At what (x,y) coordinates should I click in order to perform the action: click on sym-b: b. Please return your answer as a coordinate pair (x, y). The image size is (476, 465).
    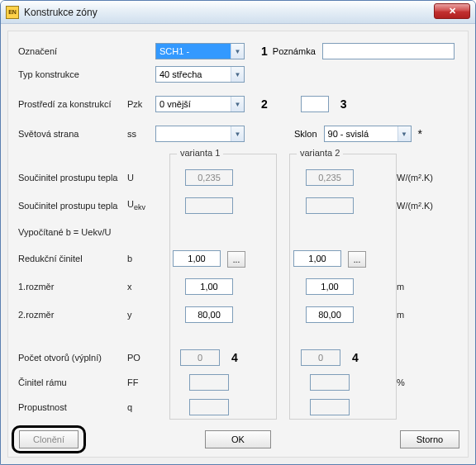
    Looking at the image, I should click on (141, 259).